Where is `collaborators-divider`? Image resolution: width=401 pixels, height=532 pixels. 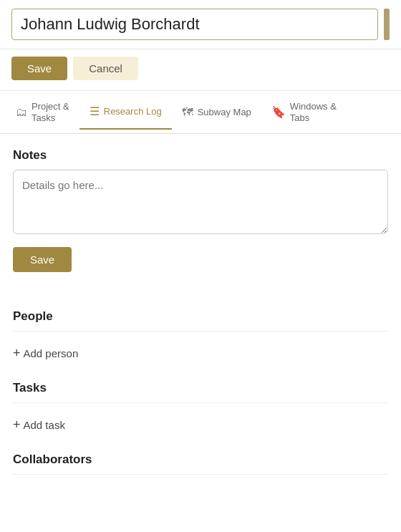 collaborators-divider is located at coordinates (200, 474).